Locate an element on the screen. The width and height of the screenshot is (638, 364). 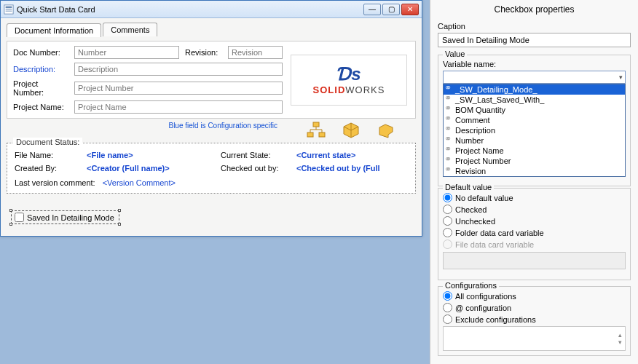
dropdown-option: Comment is located at coordinates (535, 120).